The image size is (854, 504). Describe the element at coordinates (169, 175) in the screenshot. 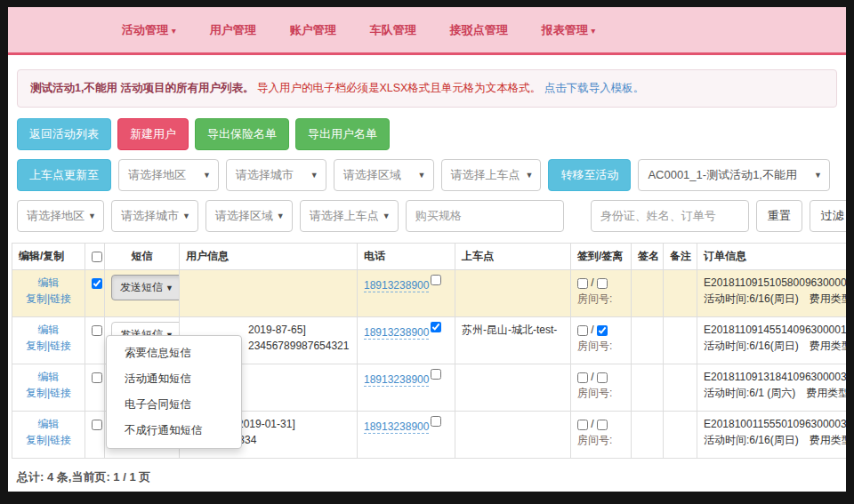

I see `region-select: 请选择地区▼` at that location.